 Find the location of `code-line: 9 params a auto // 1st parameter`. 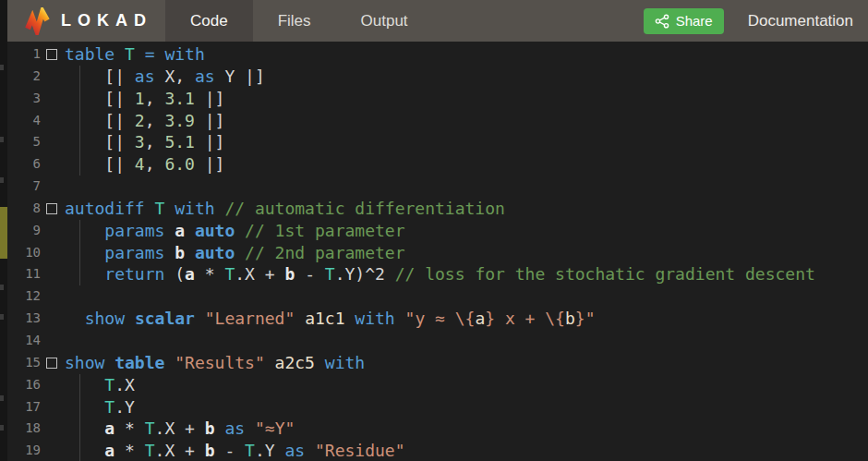

code-line: 9 params a auto // 1st parameter is located at coordinates (438, 231).